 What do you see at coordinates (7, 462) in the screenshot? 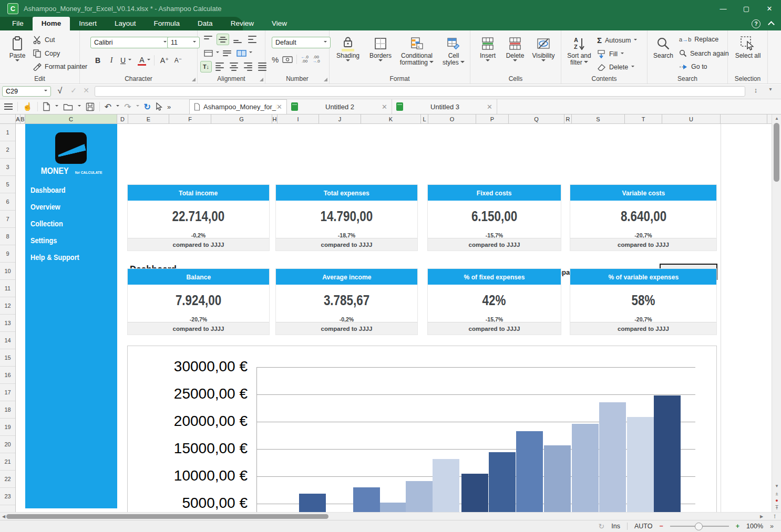
I see `row-header-21: 21` at bounding box center [7, 462].